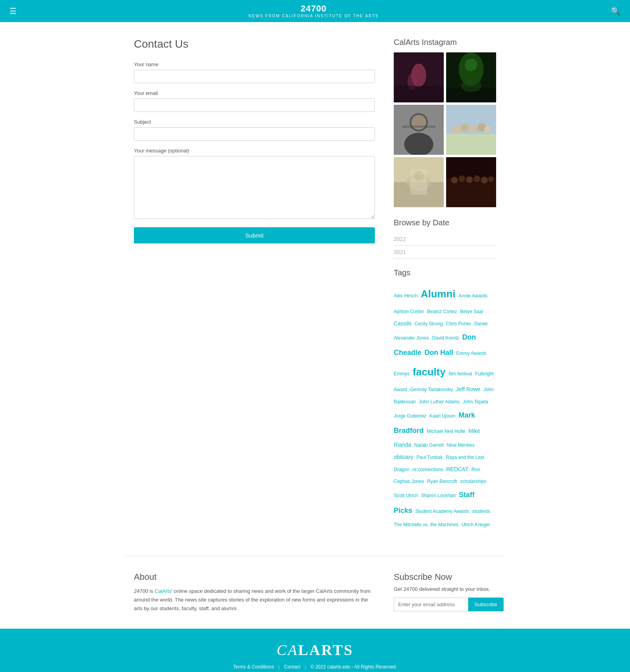  I want to click on subscribe-title: Subscribe Now, so click(445, 577).